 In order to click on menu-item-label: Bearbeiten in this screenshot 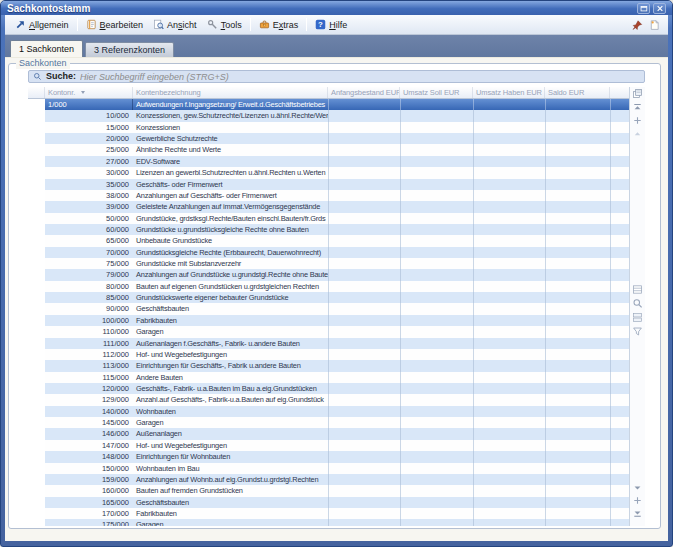, I will do `click(122, 25)`.